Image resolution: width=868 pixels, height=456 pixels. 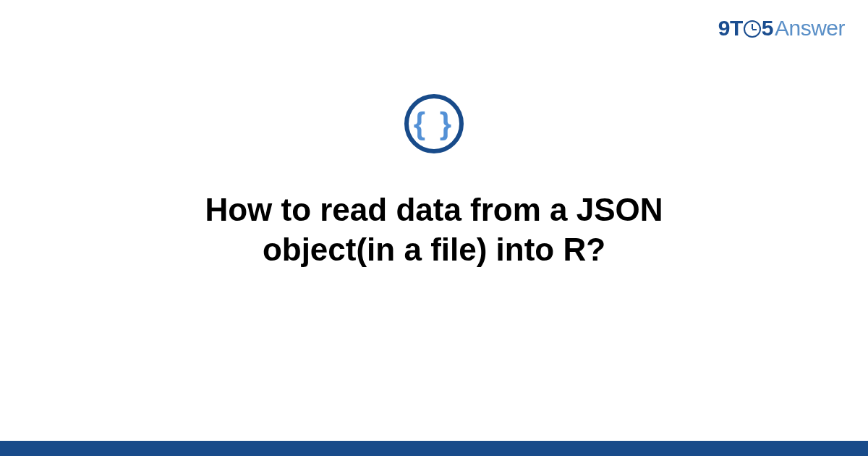 What do you see at coordinates (724, 28) in the screenshot?
I see `logo-nine: 9` at bounding box center [724, 28].